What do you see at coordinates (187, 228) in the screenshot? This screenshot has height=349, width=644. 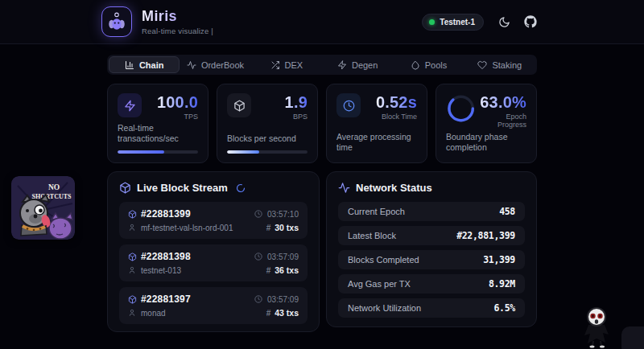 I see `block-validator: mf-testnet-val-lsn-ord-001` at bounding box center [187, 228].